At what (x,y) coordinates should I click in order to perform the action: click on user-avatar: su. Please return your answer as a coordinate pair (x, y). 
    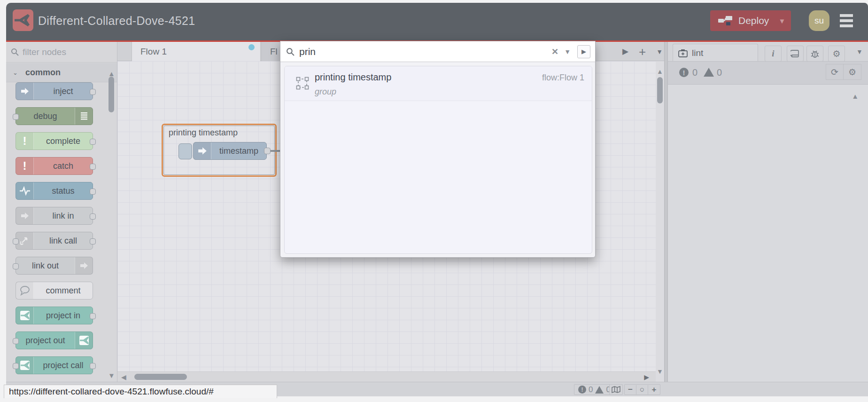
    Looking at the image, I should click on (819, 21).